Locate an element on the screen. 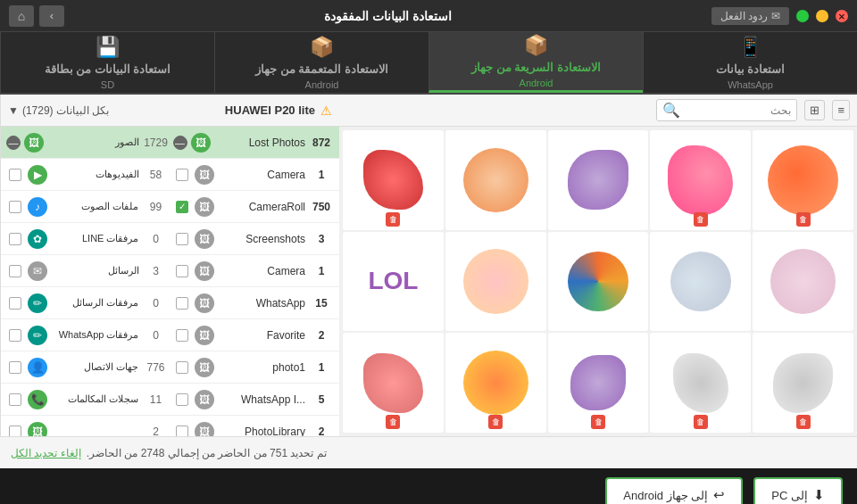  arabic-type-icon: 🖼 is located at coordinates (34, 143).